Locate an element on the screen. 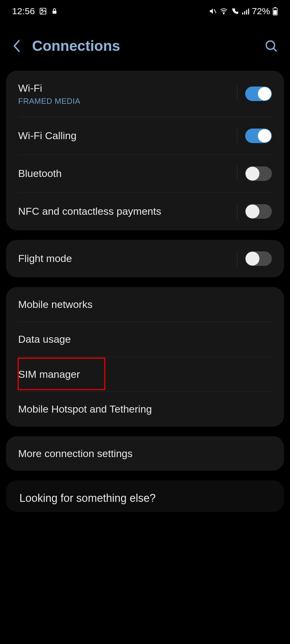  status-bar: 12:56 72% is located at coordinates (145, 10).